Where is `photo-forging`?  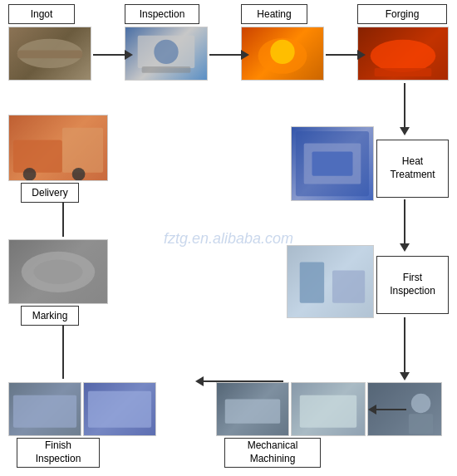
photo-forging is located at coordinates (403, 53).